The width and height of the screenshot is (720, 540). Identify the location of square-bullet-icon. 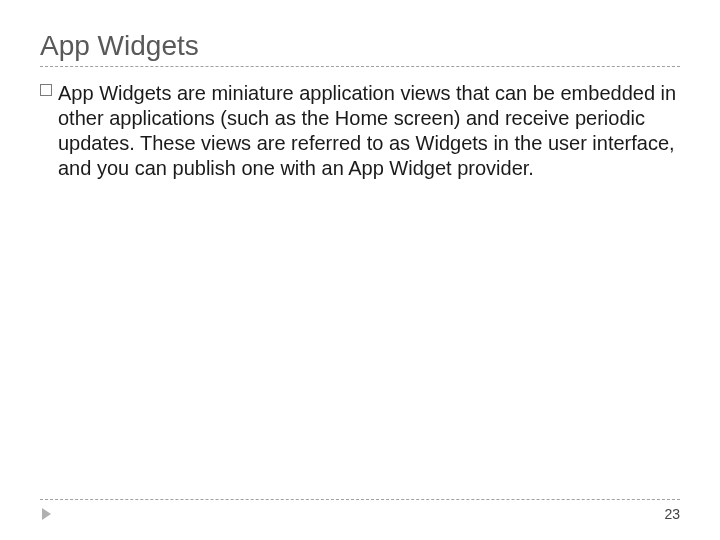
(46, 90).